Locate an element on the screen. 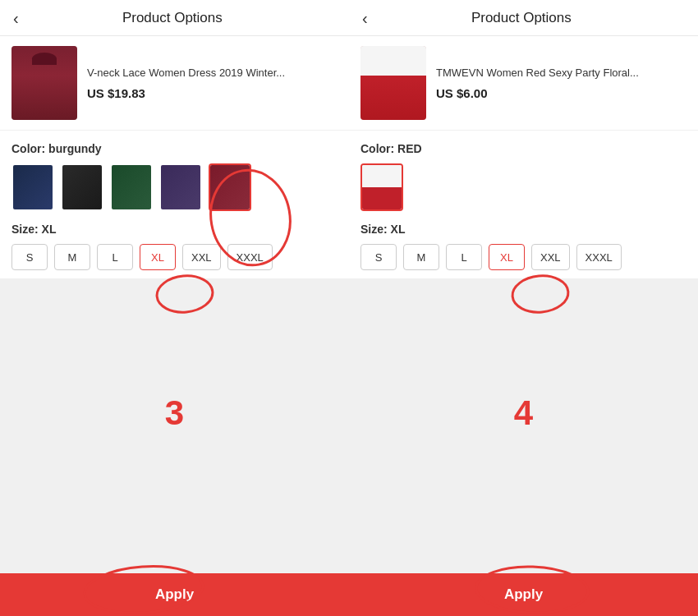 This screenshot has height=616, width=698. size-s-2: S is located at coordinates (379, 257).